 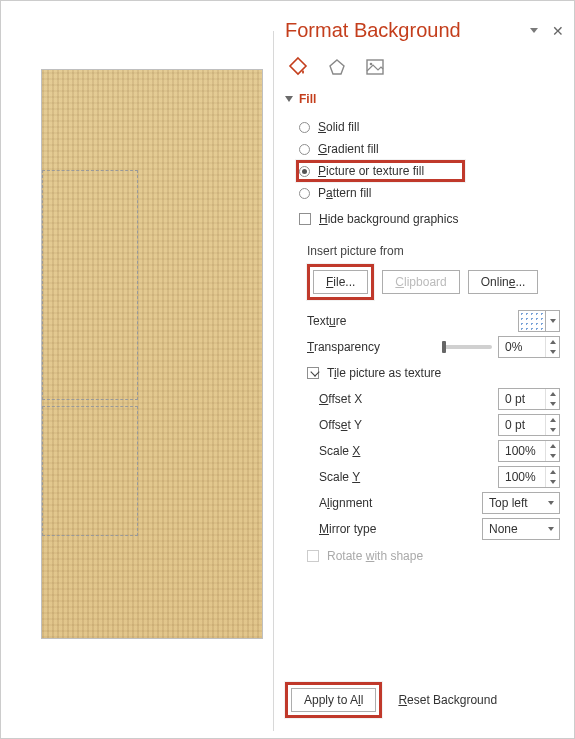 I want to click on clipboard-button: Clipboard, so click(x=420, y=282).